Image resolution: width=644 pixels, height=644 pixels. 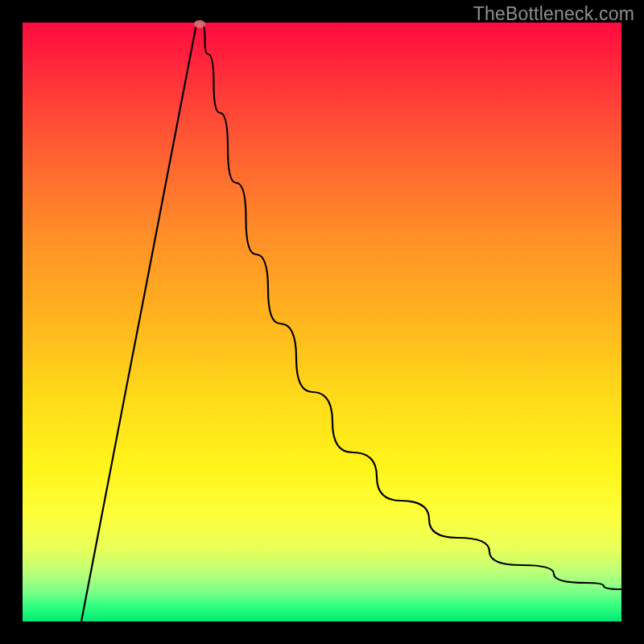 I want to click on watermark-text: TheBottleneck.com, so click(x=554, y=14).